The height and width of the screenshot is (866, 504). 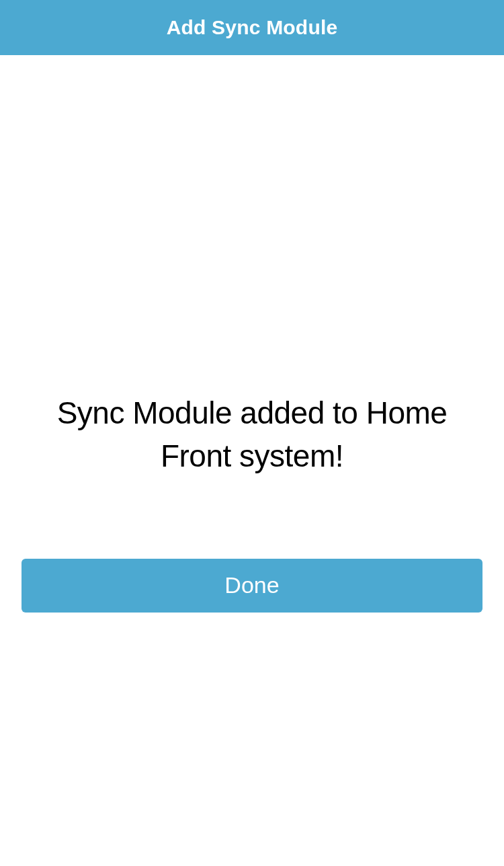 I want to click on confirmation-message: Sync Module added to Home Front system!, so click(x=252, y=434).